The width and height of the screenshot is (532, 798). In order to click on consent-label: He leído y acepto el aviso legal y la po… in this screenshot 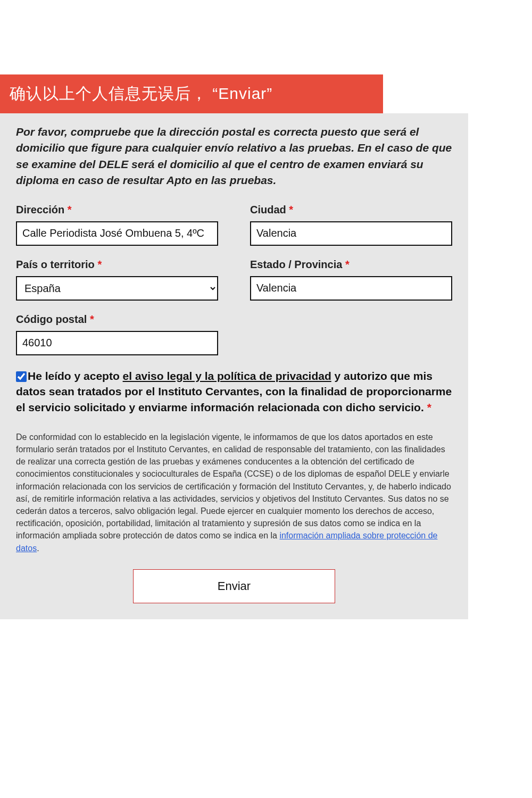, I will do `click(234, 392)`.